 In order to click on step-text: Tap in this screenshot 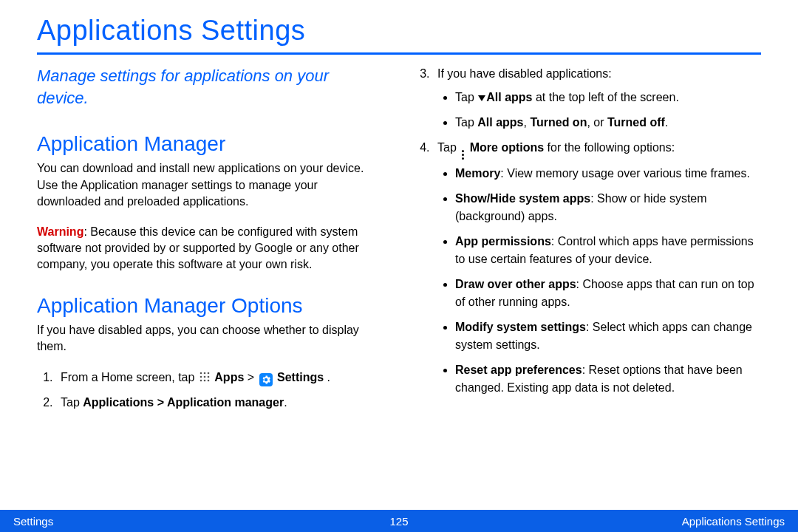, I will do `click(72, 402)`.